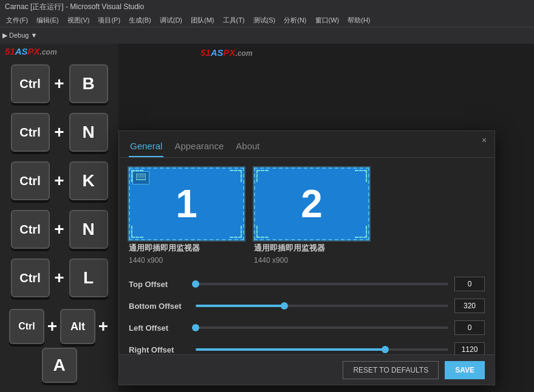  What do you see at coordinates (312, 204) in the screenshot?
I see `monitor-number-2: 2` at bounding box center [312, 204].